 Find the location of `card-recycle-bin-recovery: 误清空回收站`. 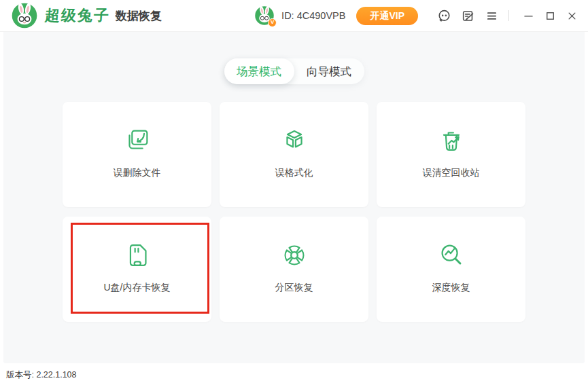

card-recycle-bin-recovery: 误清空回收站 is located at coordinates (451, 155).